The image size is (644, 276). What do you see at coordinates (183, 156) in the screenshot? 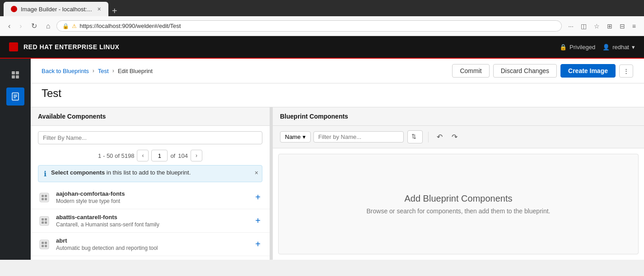
I see `pagination-total-pages: 104` at bounding box center [183, 156].